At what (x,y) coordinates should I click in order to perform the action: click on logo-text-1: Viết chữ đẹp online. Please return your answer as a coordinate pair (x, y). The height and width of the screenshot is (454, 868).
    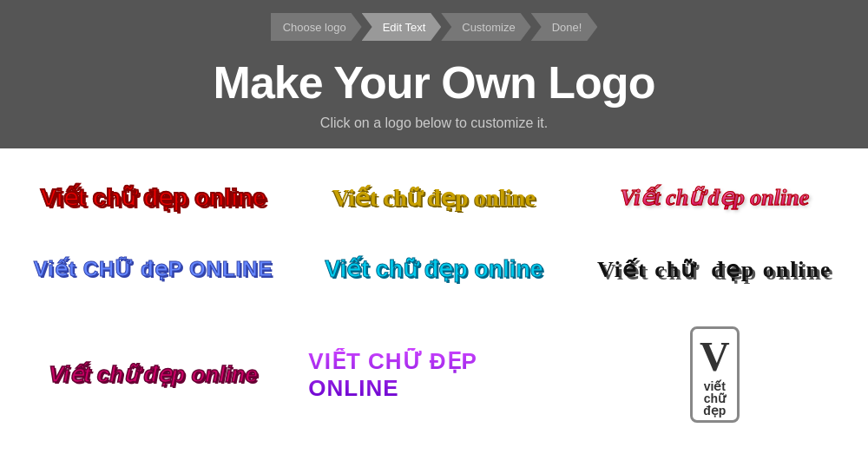
    Looking at the image, I should click on (154, 198).